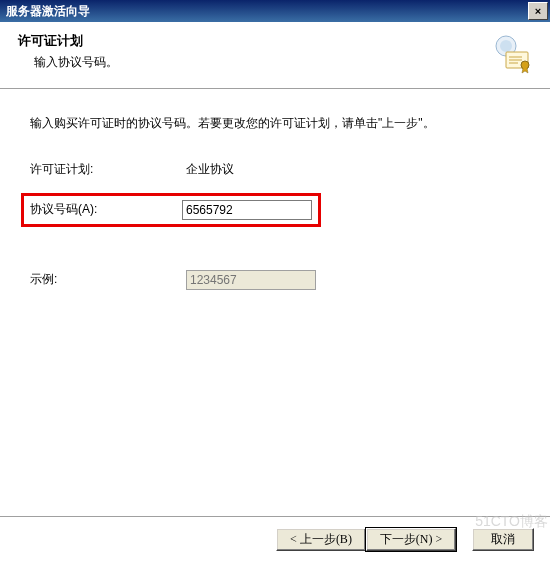 The height and width of the screenshot is (561, 550). Describe the element at coordinates (267, 12) in the screenshot. I see `window-title: 服务器激活向导` at that location.